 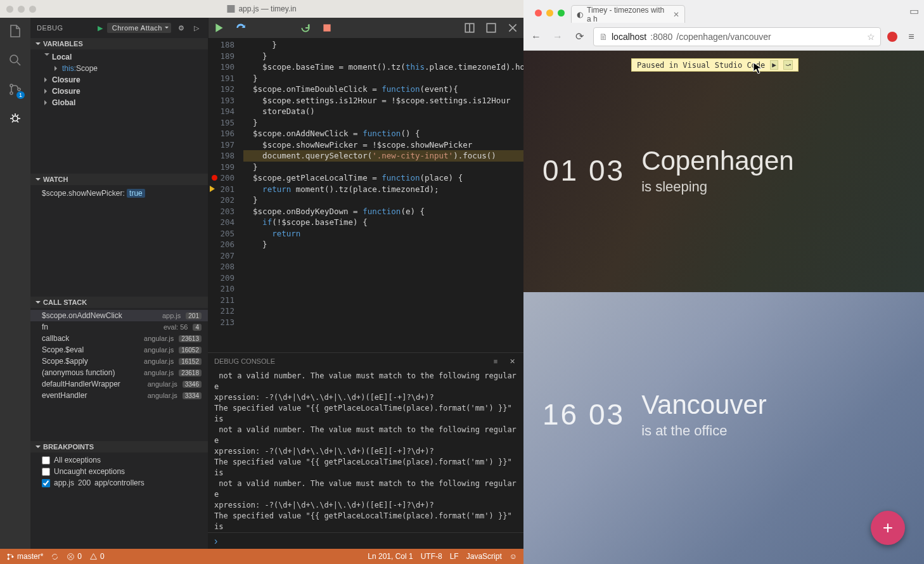 What do you see at coordinates (584, 414) in the screenshot?
I see `city-time: 16 03` at bounding box center [584, 414].